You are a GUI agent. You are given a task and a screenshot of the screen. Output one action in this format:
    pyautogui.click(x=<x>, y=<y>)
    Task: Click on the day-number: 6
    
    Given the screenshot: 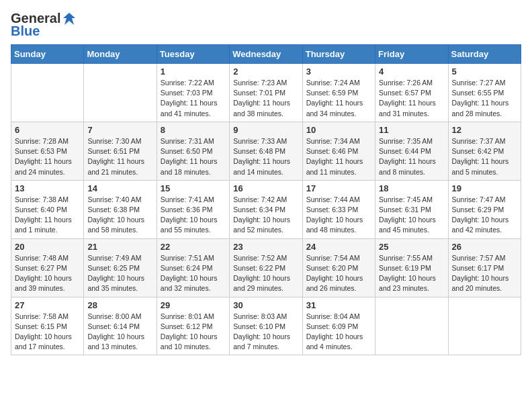 What is the action you would take?
    pyautogui.click(x=47, y=130)
    